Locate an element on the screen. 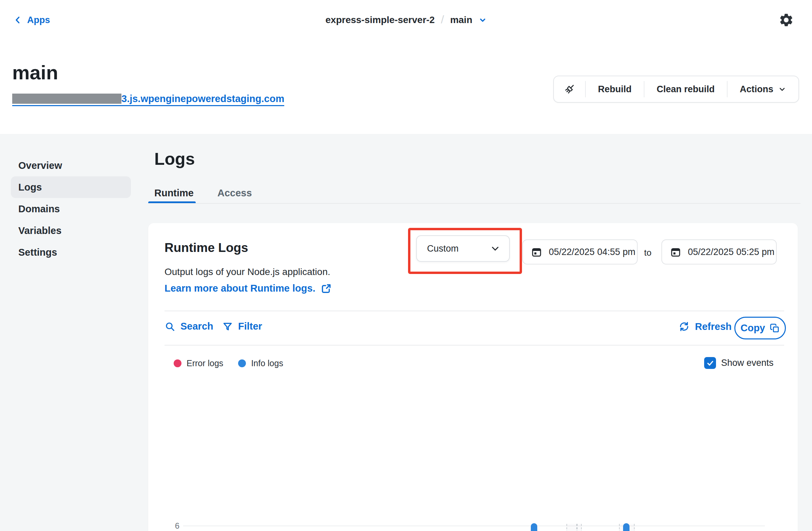 The image size is (812, 531). refresh-label: Refresh is located at coordinates (713, 327).